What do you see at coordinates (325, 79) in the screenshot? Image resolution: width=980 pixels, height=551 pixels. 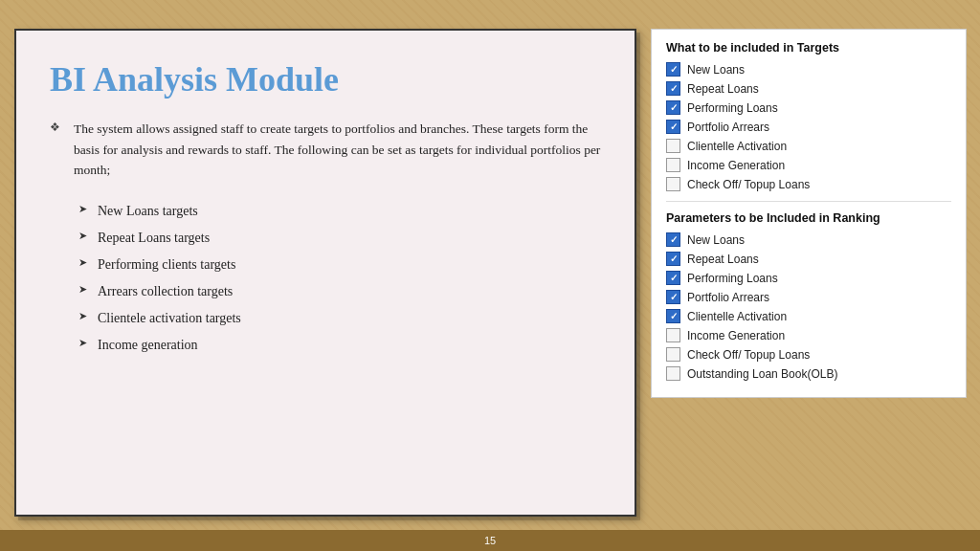 I see `slide-title: BI Analysis Module` at bounding box center [325, 79].